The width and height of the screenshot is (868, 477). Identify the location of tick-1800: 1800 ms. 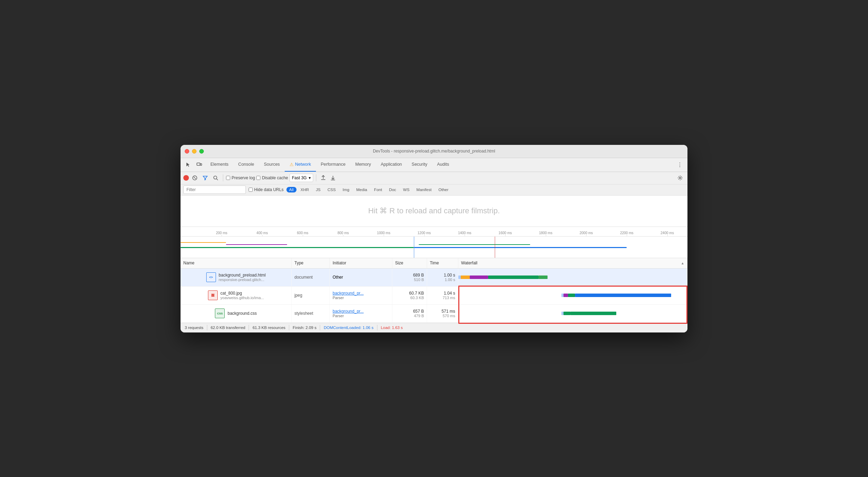
(546, 233).